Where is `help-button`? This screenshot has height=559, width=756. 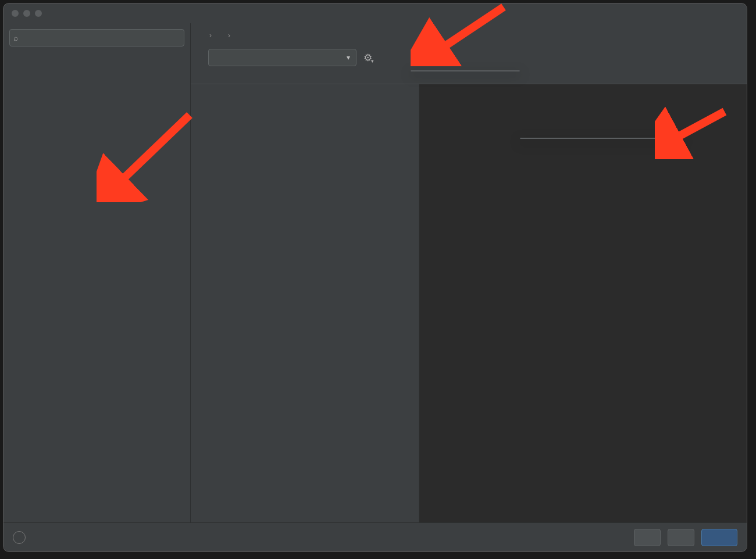
help-button is located at coordinates (19, 538).